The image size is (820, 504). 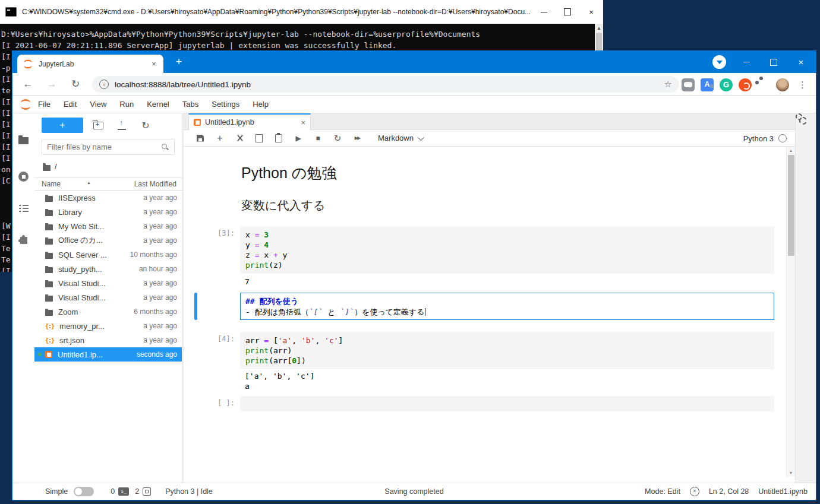 I want to click on menu-kernel: Kernel, so click(x=158, y=104).